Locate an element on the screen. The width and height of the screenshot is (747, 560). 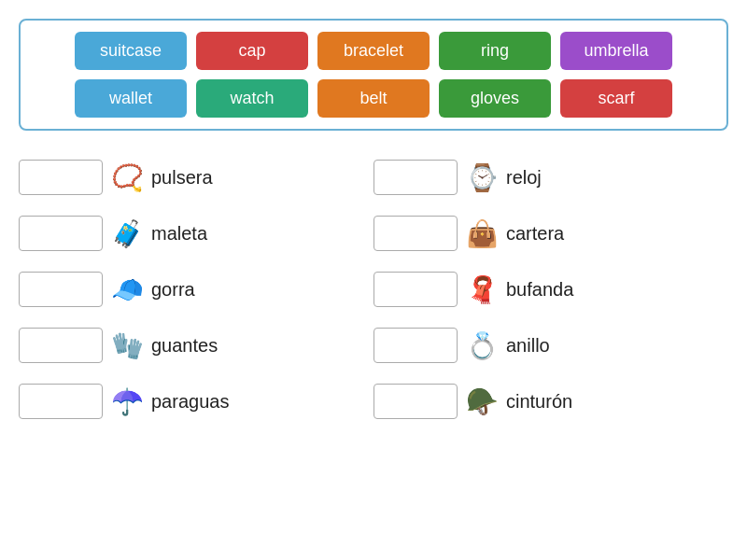
right-match-row: 🪖cinturón is located at coordinates (551, 401).